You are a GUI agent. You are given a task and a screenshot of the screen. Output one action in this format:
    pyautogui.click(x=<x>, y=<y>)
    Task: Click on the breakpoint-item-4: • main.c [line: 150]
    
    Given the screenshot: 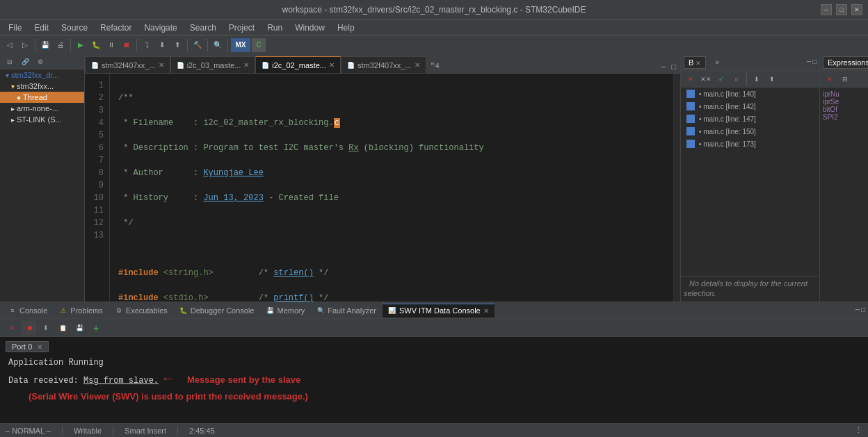 What is the action you would take?
    pyautogui.click(x=750, y=131)
    